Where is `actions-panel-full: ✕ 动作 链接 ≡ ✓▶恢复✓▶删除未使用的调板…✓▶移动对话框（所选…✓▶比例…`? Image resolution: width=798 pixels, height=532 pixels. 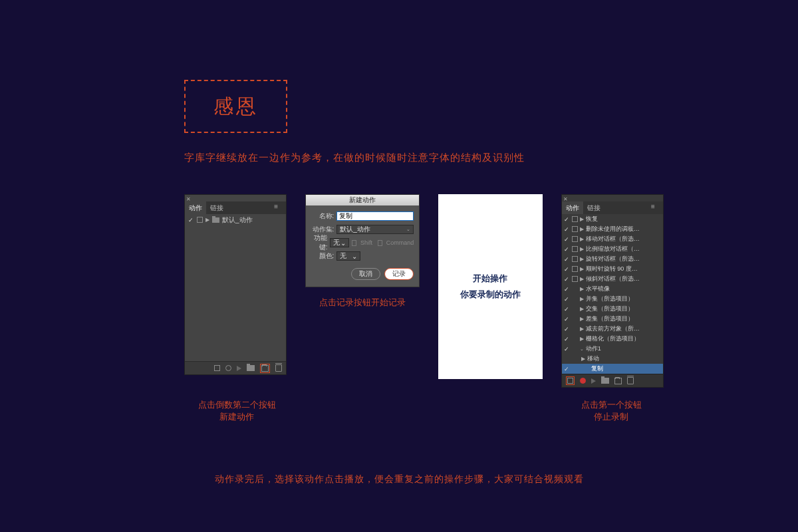
actions-panel-full: ✕ 动作 链接 ≡ ✓▶恢复✓▶删除未使用的调板…✓▶移动对话框（所选…✓▶比例… is located at coordinates (612, 291).